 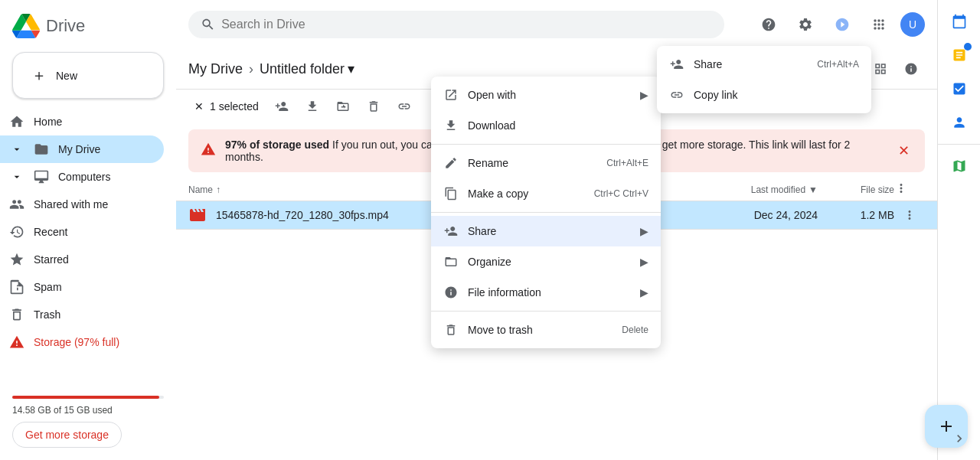 I want to click on app-logo: Drive, so click(x=88, y=29).